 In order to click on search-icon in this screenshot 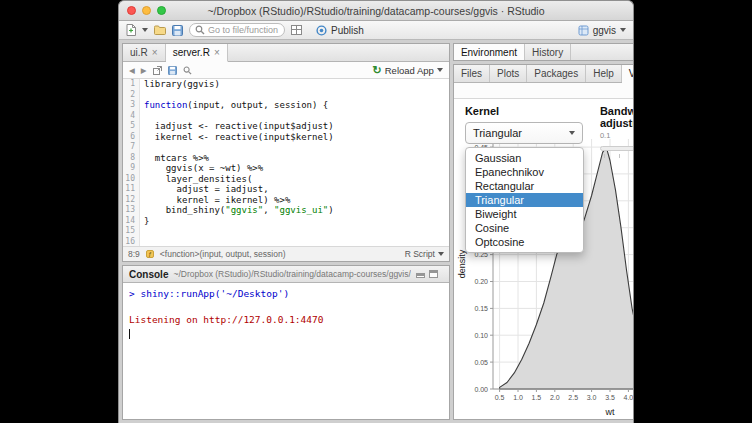, I will do `click(200, 30)`.